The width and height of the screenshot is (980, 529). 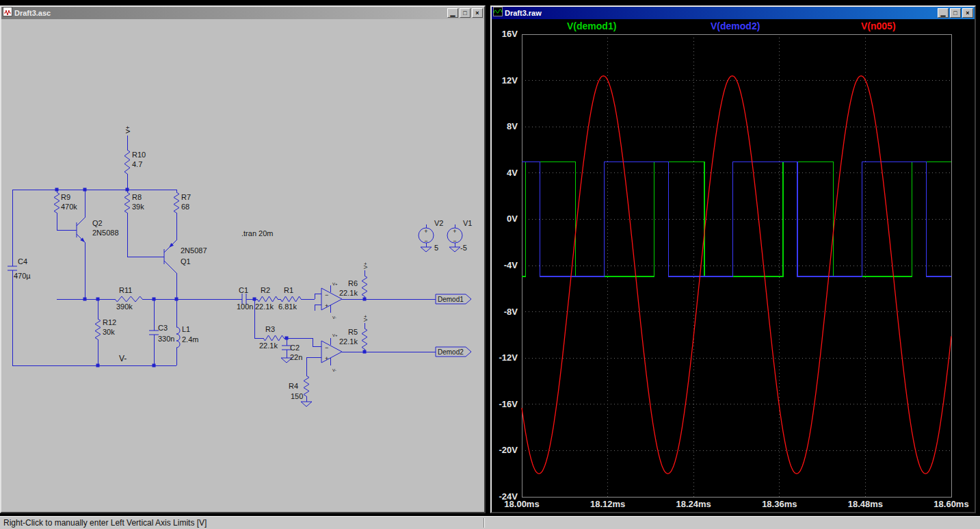 I want to click on schematic-text: Q1, so click(x=186, y=261).